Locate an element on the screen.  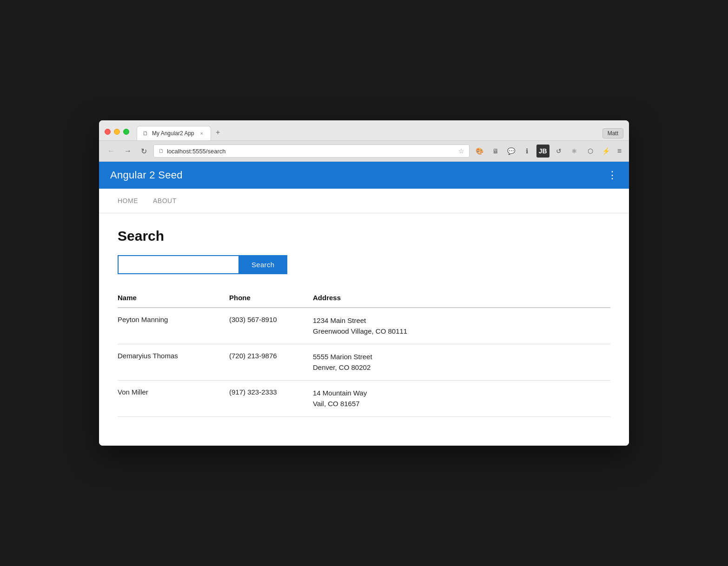
cell-name: Peyton Manning is located at coordinates (173, 326).